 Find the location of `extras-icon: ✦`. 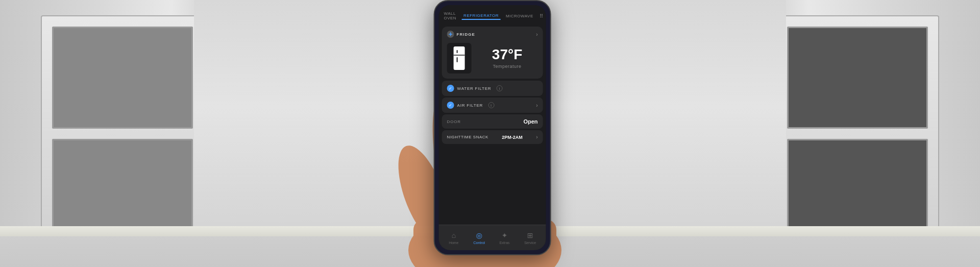

extras-icon: ✦ is located at coordinates (504, 235).